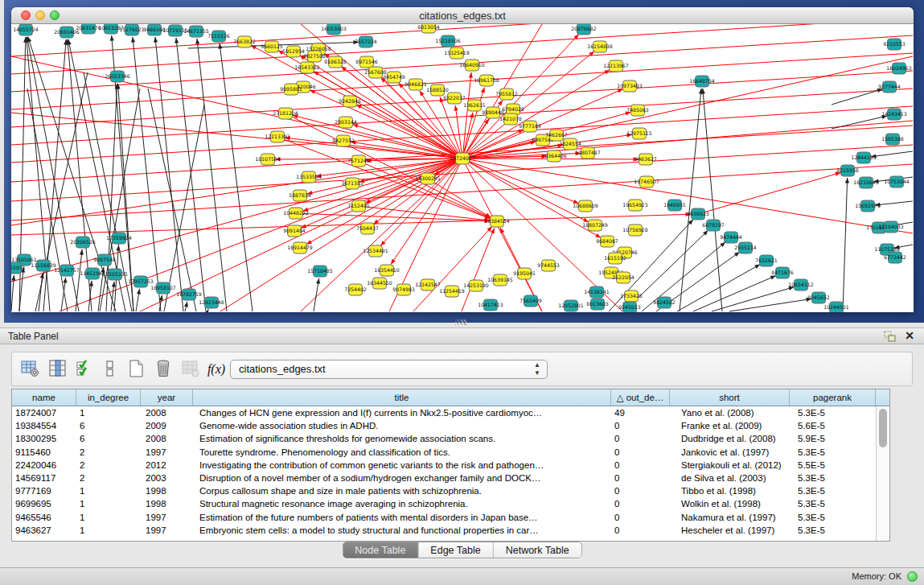 The image size is (924, 585). I want to click on table-row: 969969511998Structural magnetic resonanc…, so click(444, 504).